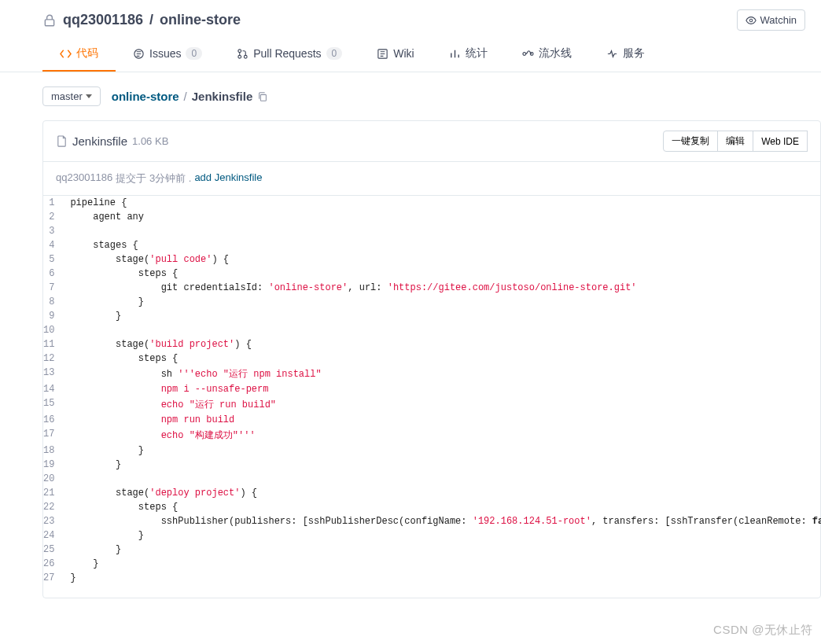  Describe the element at coordinates (433, 259) in the screenshot. I see `code-line: 5 stage('pull code') {` at that location.